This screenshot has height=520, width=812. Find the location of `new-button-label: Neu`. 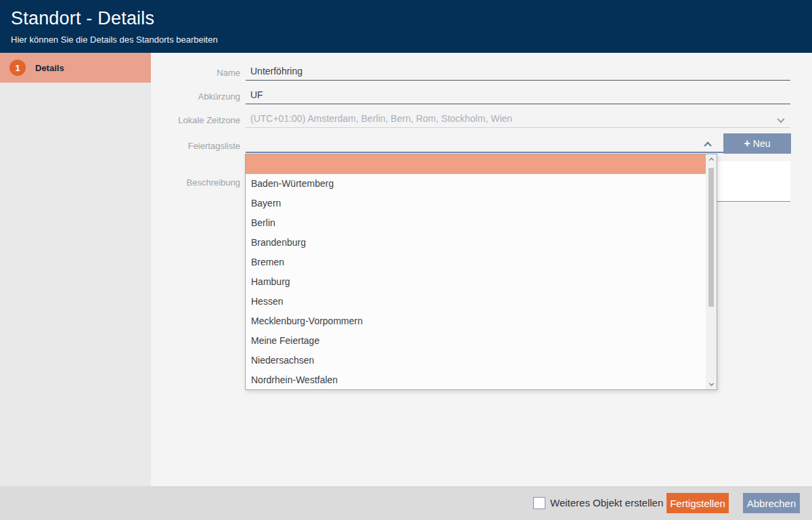

new-button-label: Neu is located at coordinates (762, 144).